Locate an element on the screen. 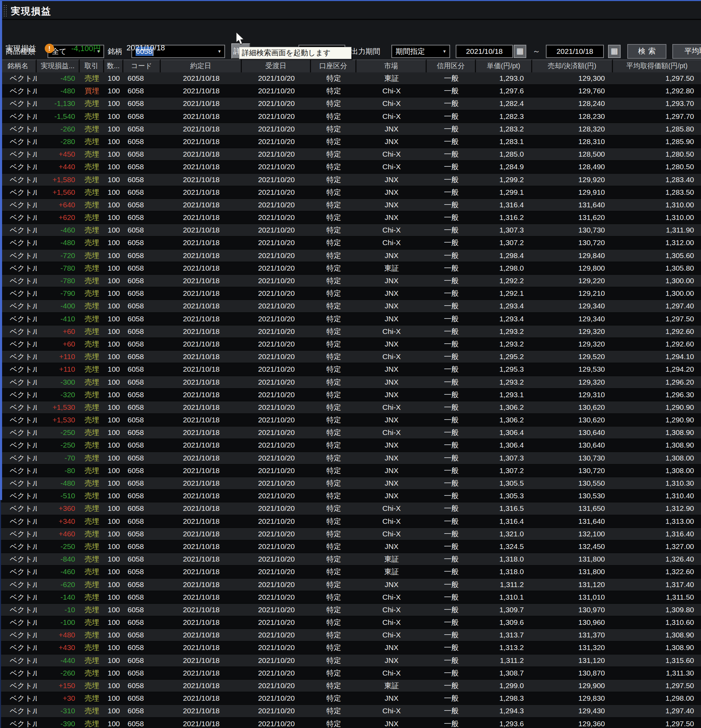  table-row: ベクトル-300売埋10060582021/10/182021/10/20特定J… is located at coordinates (350, 383).